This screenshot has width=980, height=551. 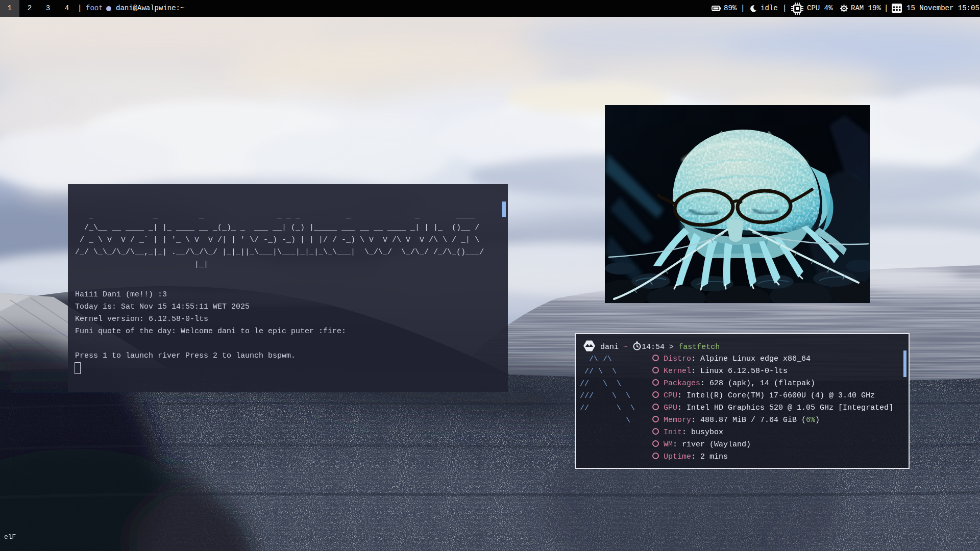 What do you see at coordinates (10, 537) in the screenshot?
I see `svg-text: elF` at bounding box center [10, 537].